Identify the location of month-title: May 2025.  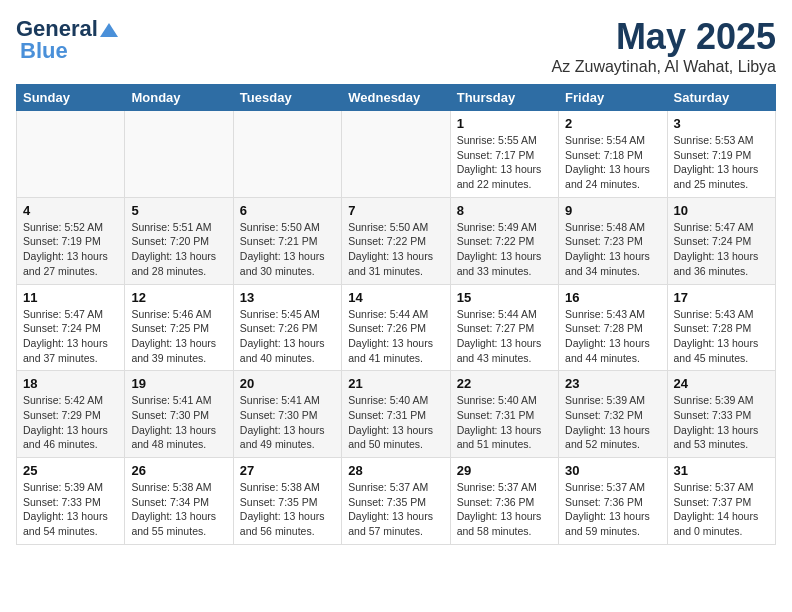
(664, 37).